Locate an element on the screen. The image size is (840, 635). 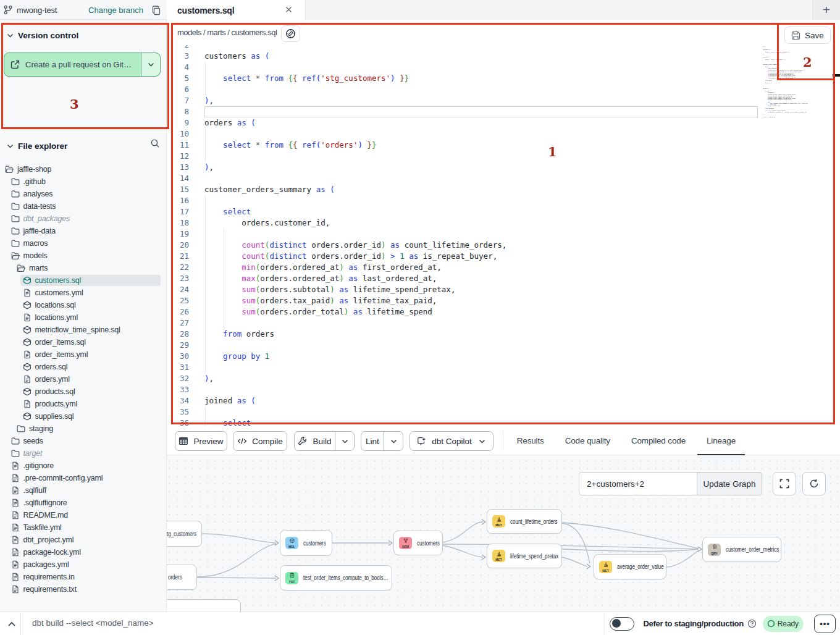
file-tree-item--sqlfluffignore: .sqlfluffignore is located at coordinates (83, 503).